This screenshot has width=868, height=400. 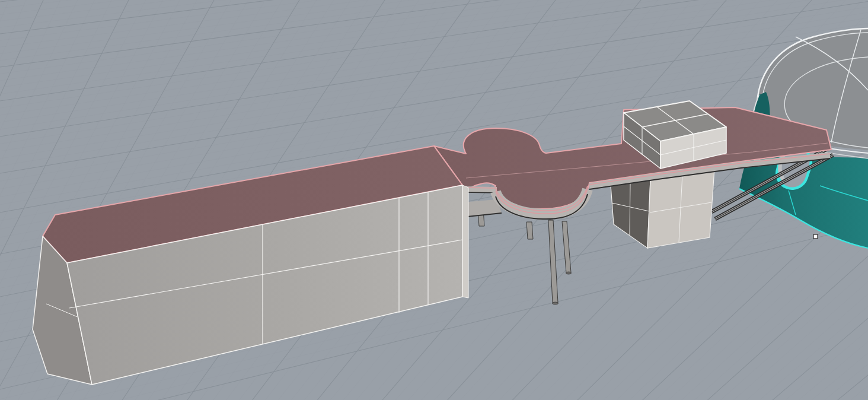 What do you see at coordinates (569, 273) in the screenshot?
I see `leg-long-right-foot` at bounding box center [569, 273].